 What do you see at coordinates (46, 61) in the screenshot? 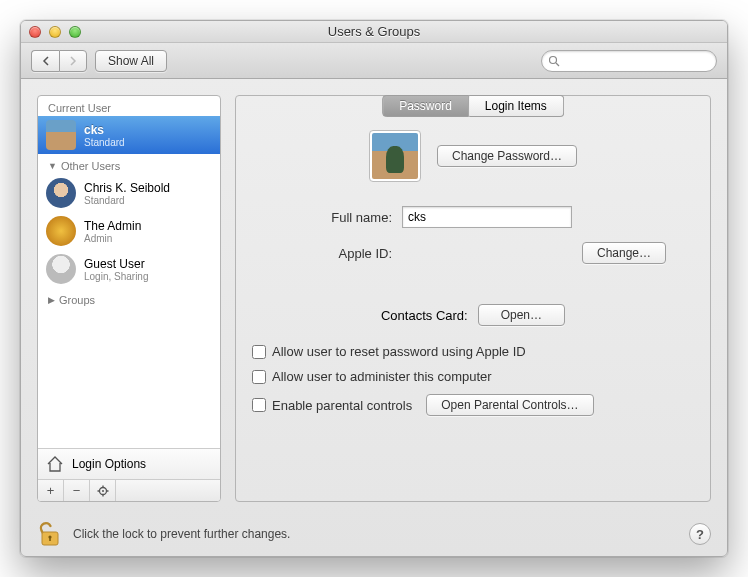
I see `back-arrow-icon` at bounding box center [46, 61].